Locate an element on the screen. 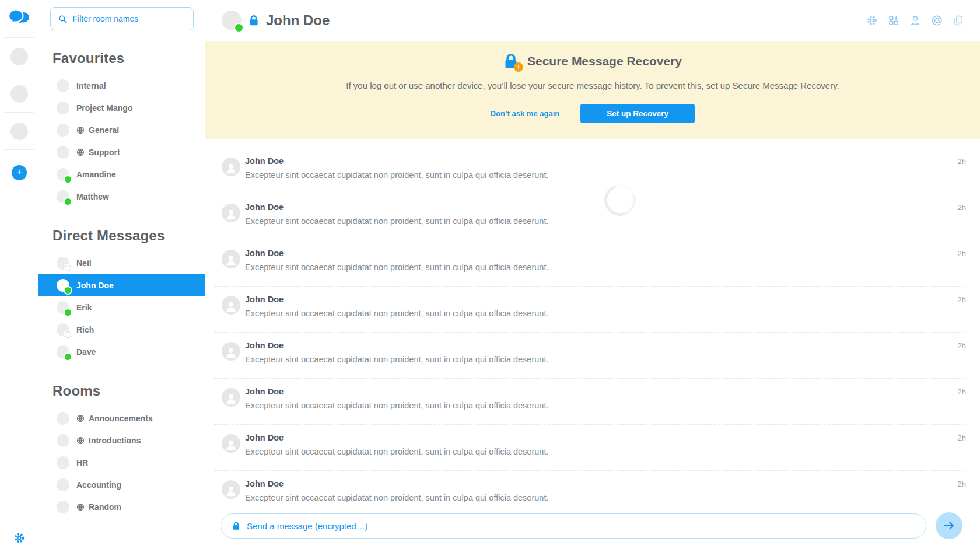 This screenshot has height=552, width=980. section-rooms: RoomsAnnouncementsIntroductionsHRAccount… is located at coordinates (121, 450).